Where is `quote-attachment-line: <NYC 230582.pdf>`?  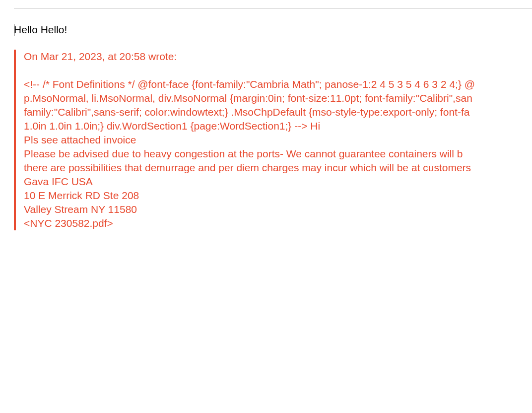 quote-attachment-line: <NYC 230582.pdf> is located at coordinates (271, 223).